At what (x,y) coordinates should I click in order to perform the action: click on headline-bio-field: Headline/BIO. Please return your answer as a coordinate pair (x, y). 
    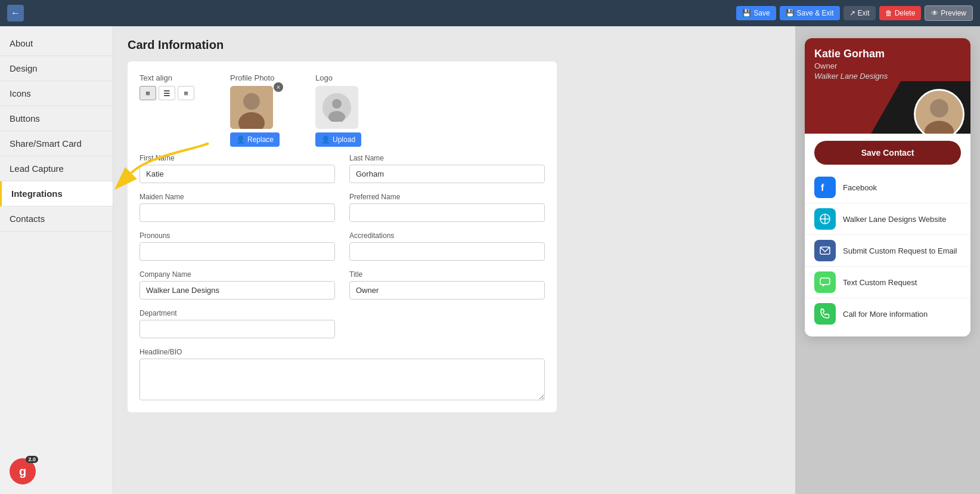
    Looking at the image, I should click on (342, 374).